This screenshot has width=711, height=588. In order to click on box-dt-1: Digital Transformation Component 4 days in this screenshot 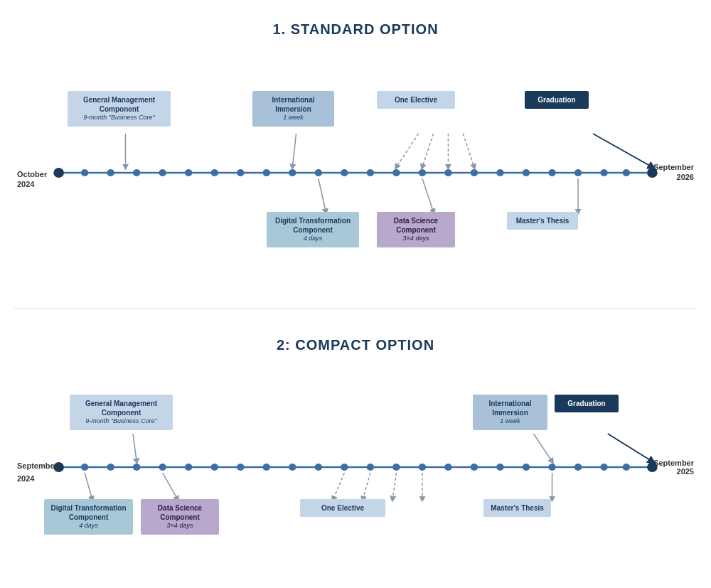, I will do `click(313, 230)`.